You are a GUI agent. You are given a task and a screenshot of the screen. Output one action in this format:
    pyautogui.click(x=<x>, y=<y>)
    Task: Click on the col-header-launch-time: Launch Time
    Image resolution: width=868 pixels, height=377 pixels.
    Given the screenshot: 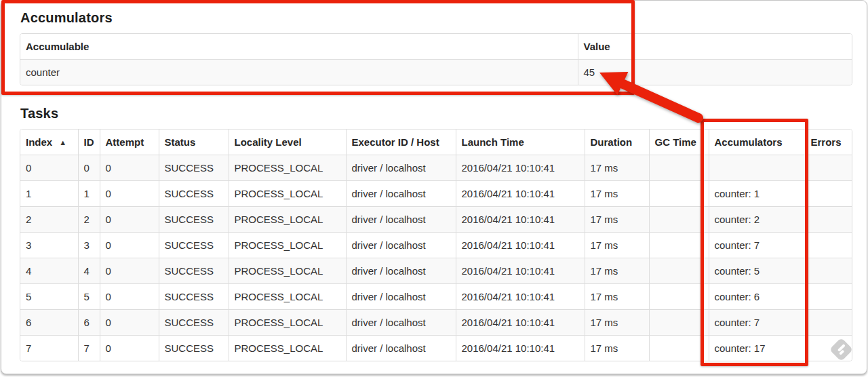 What is the action you would take?
    pyautogui.click(x=520, y=142)
    